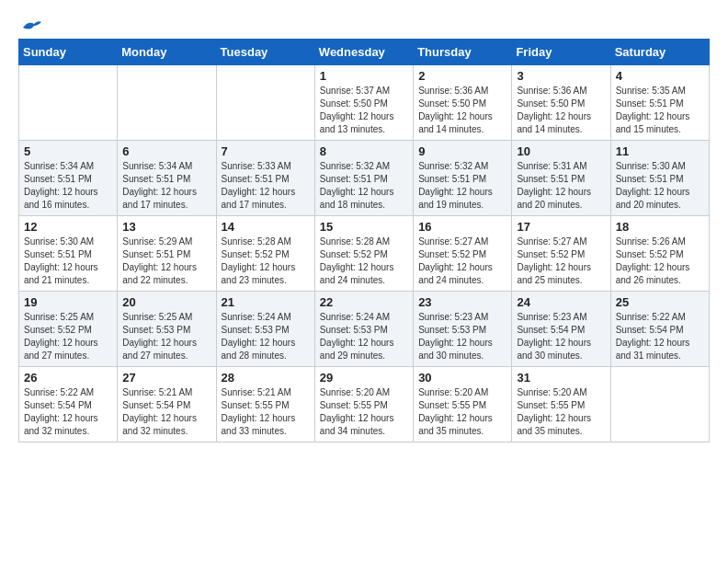 The width and height of the screenshot is (728, 563). I want to click on day-info: Sunrise: 5:26 AMSunset: 5:52 PMDaylight:…, so click(660, 261).